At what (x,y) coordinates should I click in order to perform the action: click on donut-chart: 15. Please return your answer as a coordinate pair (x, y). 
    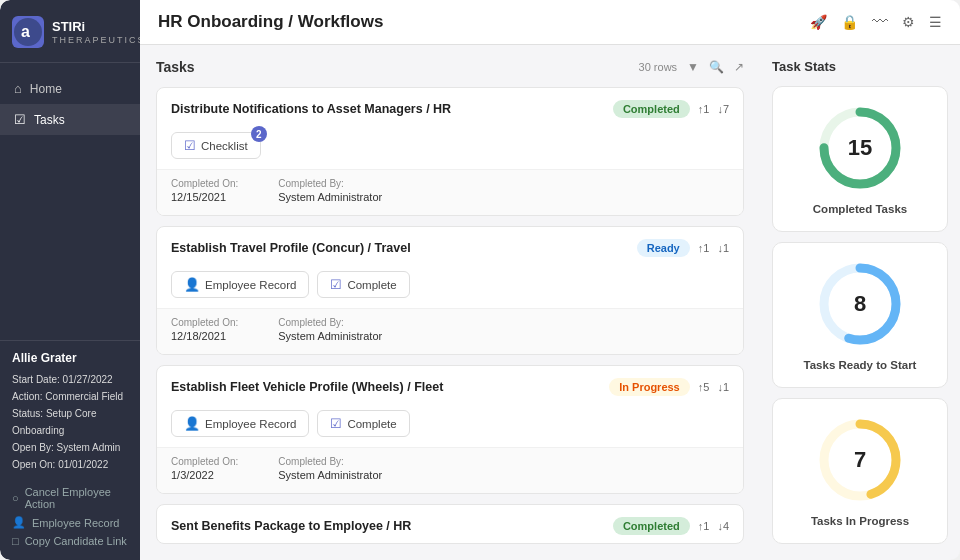
    Looking at the image, I should click on (860, 148).